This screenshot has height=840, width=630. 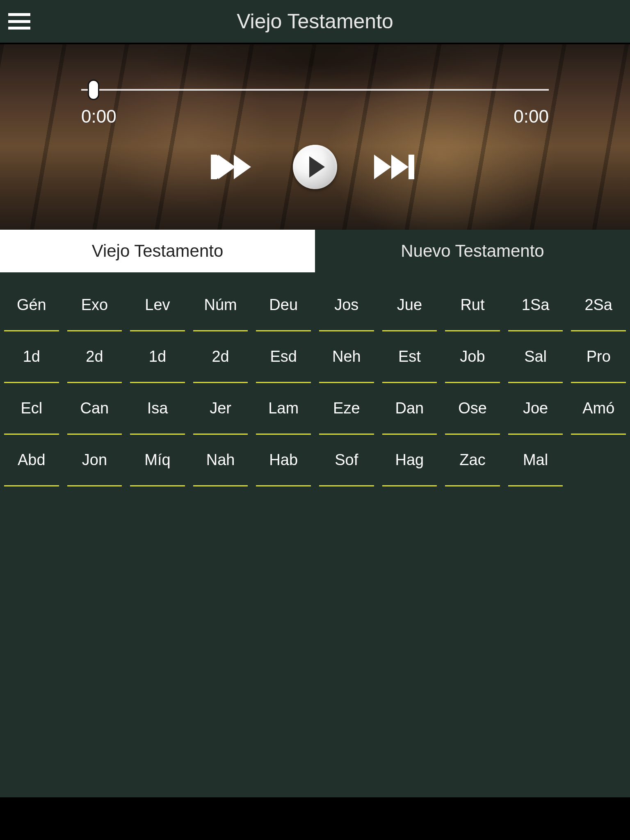 I want to click on book-item: Hag, so click(x=410, y=461).